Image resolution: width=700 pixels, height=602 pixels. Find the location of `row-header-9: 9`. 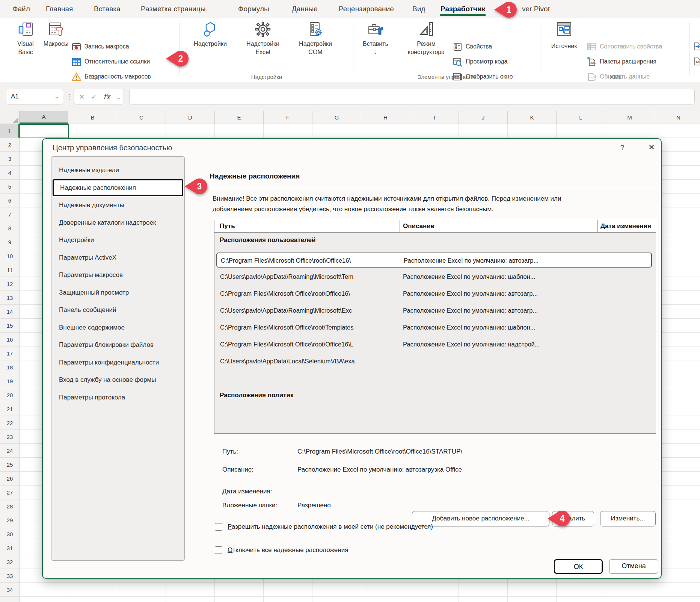

row-header-9: 9 is located at coordinates (10, 242).